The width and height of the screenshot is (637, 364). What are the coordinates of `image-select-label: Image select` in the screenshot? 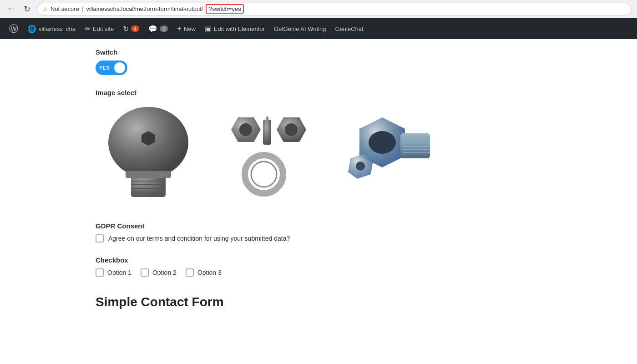 It's located at (359, 93).